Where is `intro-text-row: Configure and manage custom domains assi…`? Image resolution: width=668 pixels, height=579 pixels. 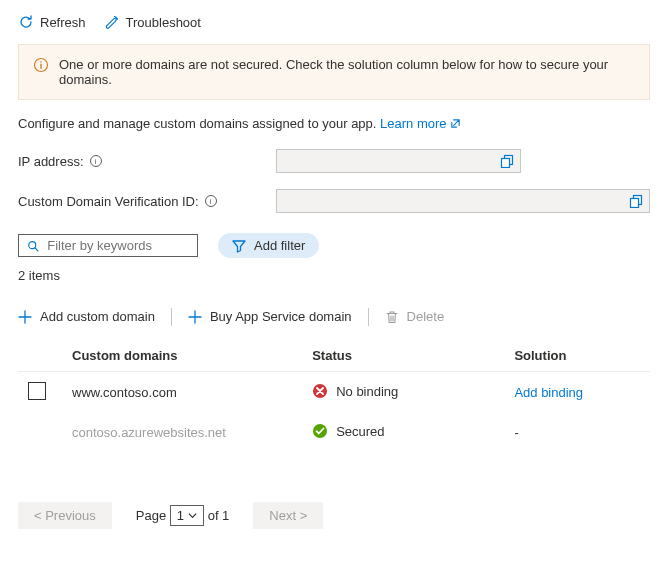 intro-text-row: Configure and manage custom domains assi… is located at coordinates (334, 124).